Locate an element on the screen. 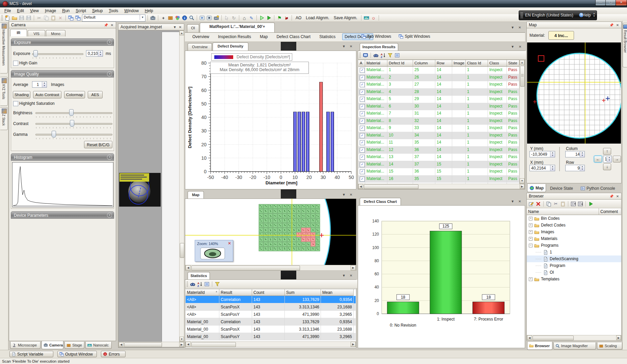 This screenshot has height=364, width=627. keyboard-icon is located at coordinates (366, 18).